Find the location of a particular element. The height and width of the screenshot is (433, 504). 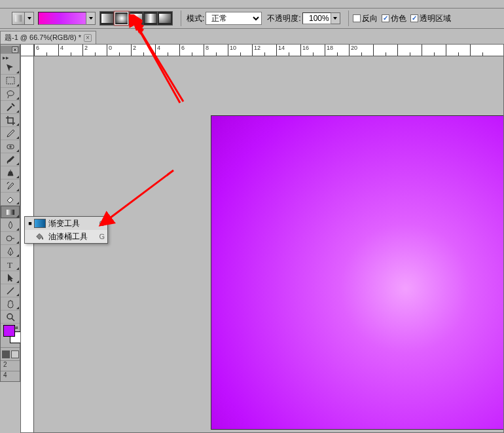

gradient-type-radial is located at coordinates (122, 18).